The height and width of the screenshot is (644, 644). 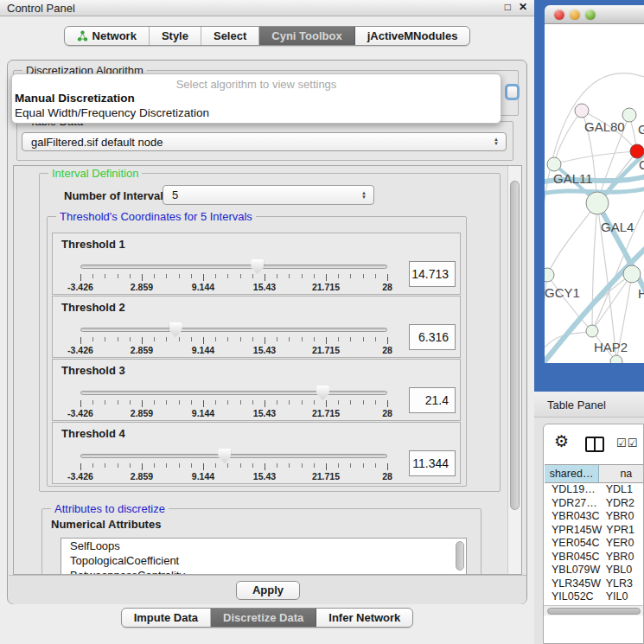 I want to click on tab-infer-network: Infer Network, so click(x=365, y=617).